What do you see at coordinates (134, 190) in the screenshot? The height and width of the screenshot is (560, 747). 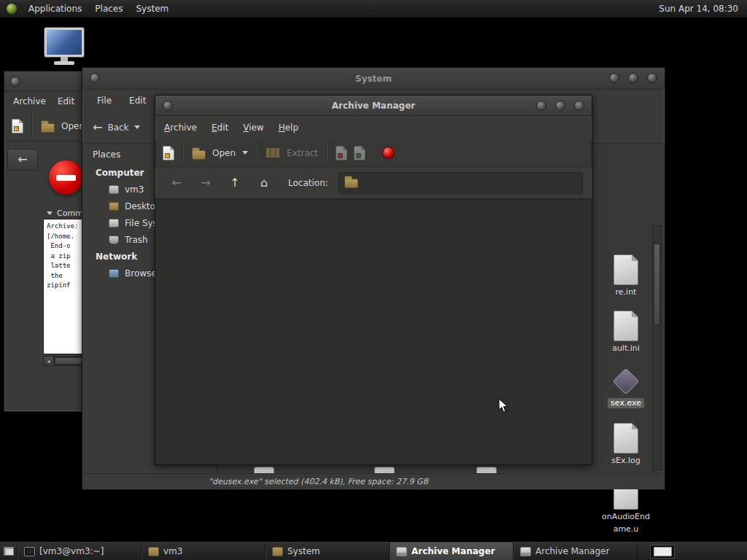 I see `sidebar-item-label: vm3` at bounding box center [134, 190].